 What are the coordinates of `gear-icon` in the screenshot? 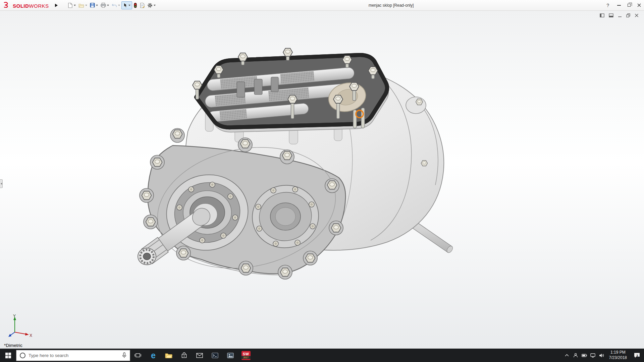 It's located at (150, 5).